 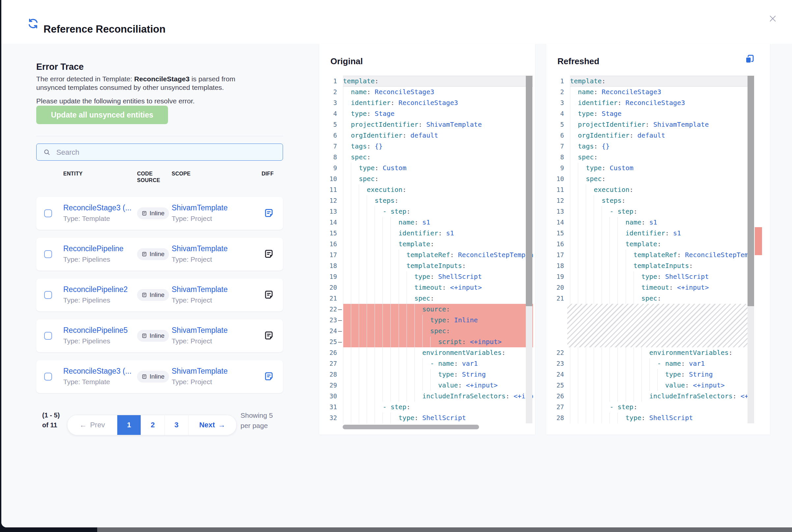 I want to click on line-number: 5, so click(x=557, y=125).